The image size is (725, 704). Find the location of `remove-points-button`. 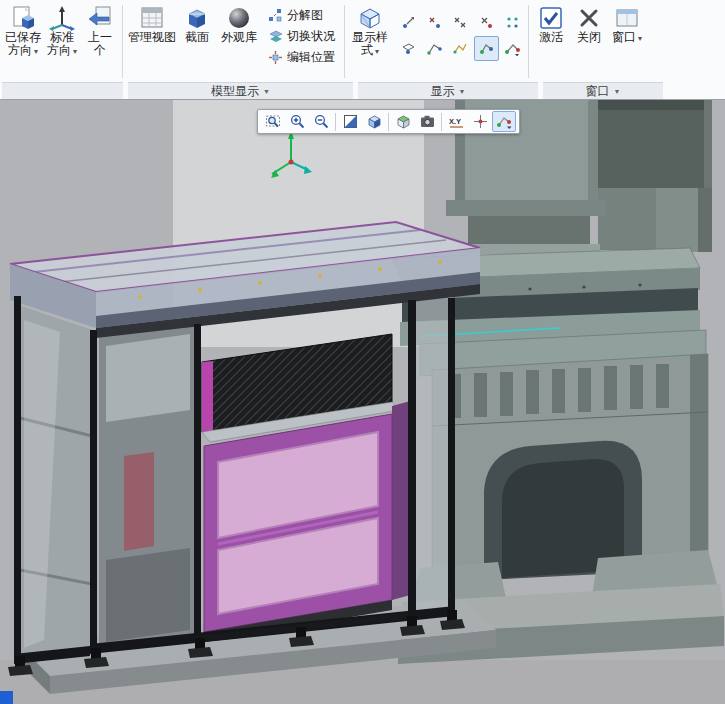

remove-points-button is located at coordinates (486, 22).